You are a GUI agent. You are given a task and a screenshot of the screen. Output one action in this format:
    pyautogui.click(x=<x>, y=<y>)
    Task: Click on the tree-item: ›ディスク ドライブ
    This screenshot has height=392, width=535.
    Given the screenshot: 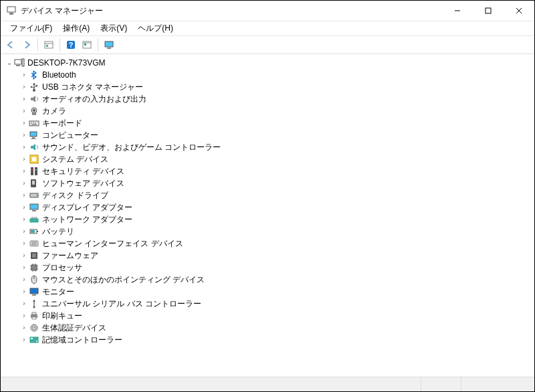 What is the action you would take?
    pyautogui.click(x=269, y=195)
    